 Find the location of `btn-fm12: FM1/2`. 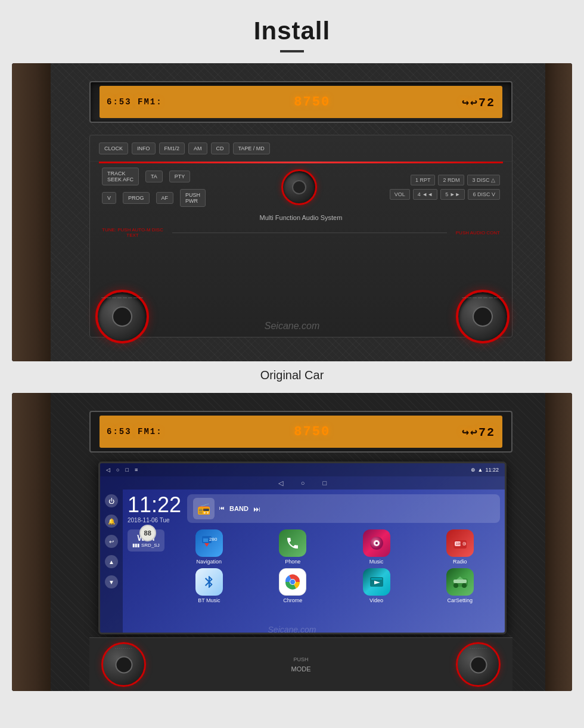

btn-fm12: FM1/2 is located at coordinates (172, 148).